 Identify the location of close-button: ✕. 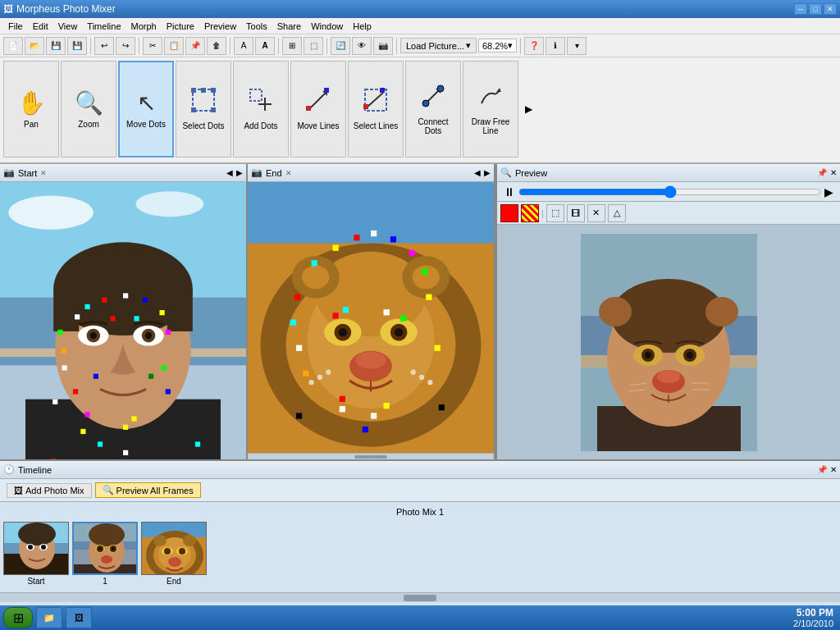
(830, 9).